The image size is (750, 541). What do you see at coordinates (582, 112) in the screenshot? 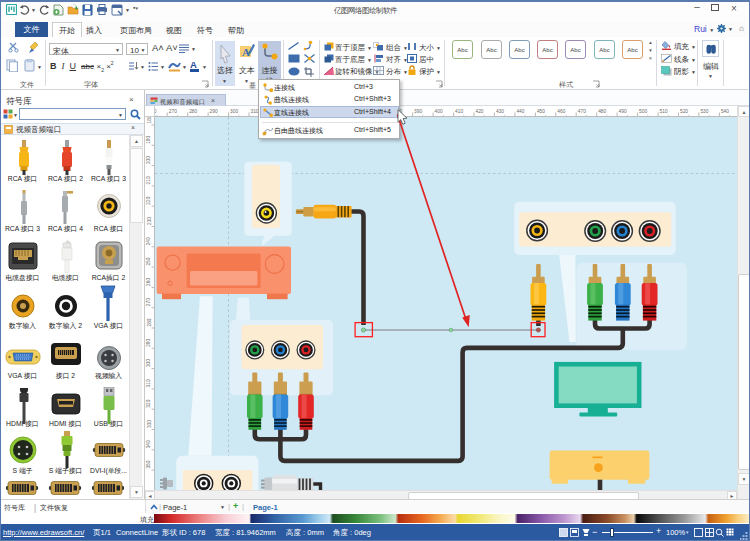
I see `svg-text: 470` at bounding box center [582, 112].